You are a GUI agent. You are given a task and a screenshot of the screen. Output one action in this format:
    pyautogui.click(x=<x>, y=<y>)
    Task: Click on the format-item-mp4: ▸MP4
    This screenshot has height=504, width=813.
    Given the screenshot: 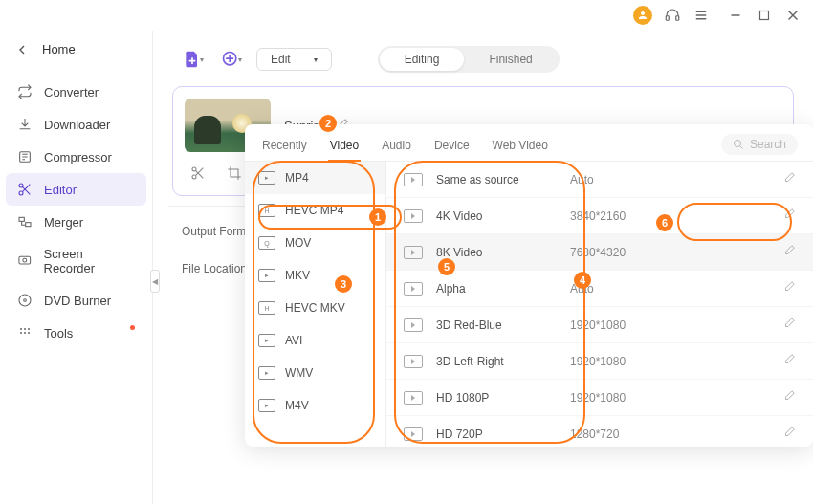 What is the action you would take?
    pyautogui.click(x=316, y=178)
    